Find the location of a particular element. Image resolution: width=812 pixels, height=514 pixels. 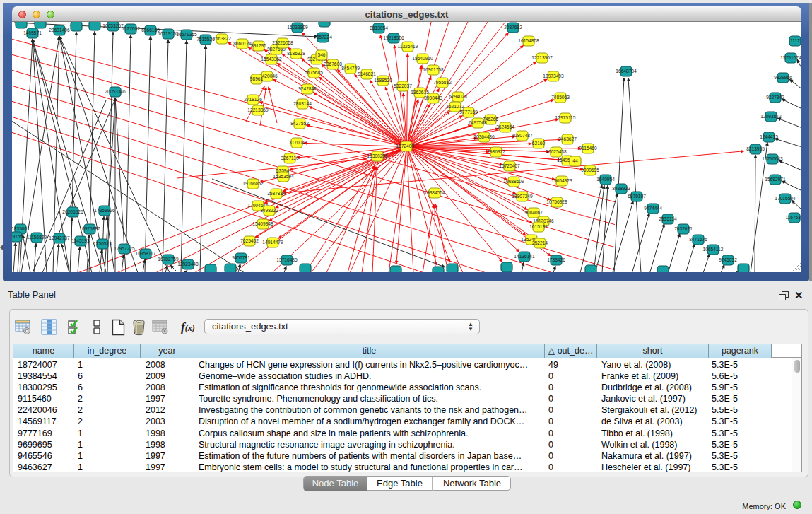

svg-text: 1405571 is located at coordinates (33, 33).